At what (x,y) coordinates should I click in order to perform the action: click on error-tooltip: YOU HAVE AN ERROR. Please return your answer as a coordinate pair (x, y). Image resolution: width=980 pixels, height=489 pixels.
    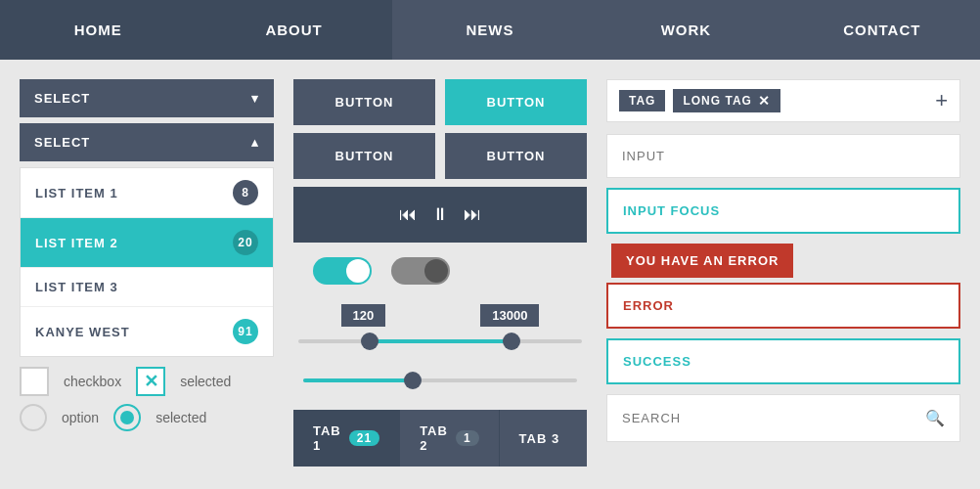
    Looking at the image, I should click on (702, 260).